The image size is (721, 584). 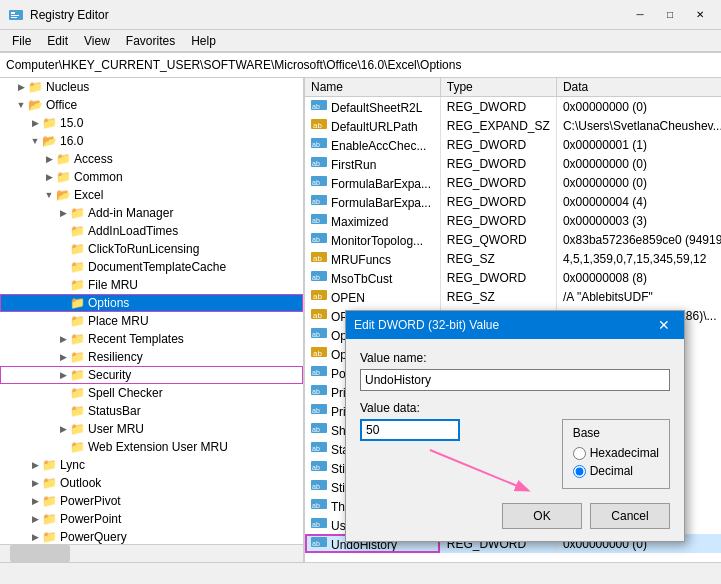 I want to click on tree-row-office: ▼ 📂 Office, so click(x=152, y=105).